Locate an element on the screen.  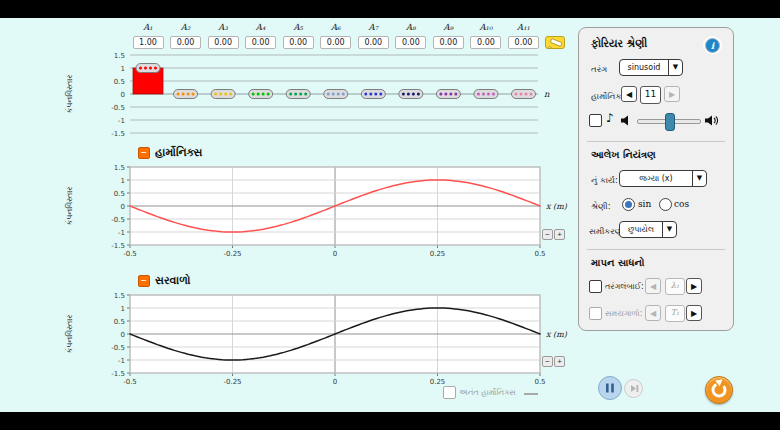
period-checkbox is located at coordinates (596, 314).